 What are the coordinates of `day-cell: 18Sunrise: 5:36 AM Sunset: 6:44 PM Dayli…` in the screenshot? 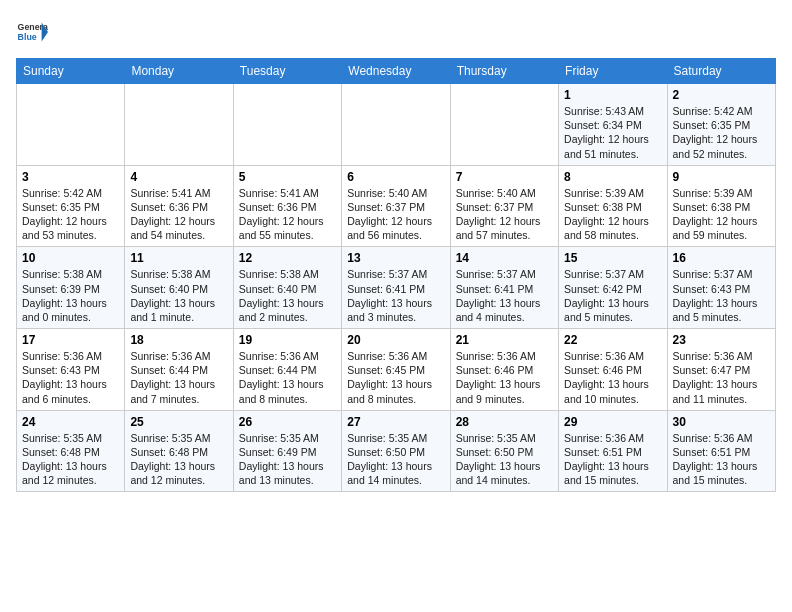 It's located at (179, 370).